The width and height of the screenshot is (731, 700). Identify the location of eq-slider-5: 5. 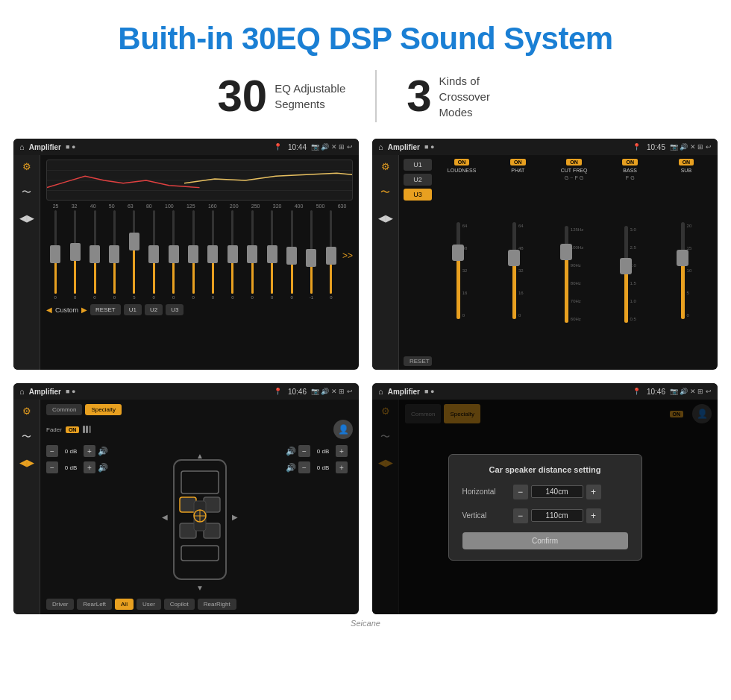
(134, 255).